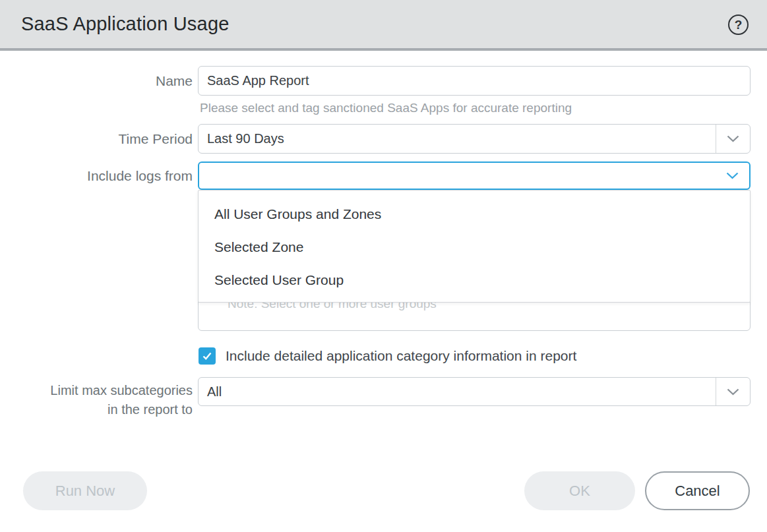 This screenshot has height=532, width=767. What do you see at coordinates (96, 400) in the screenshot?
I see `limit-subcategories-label: Limit max subcategories in the report to` at bounding box center [96, 400].